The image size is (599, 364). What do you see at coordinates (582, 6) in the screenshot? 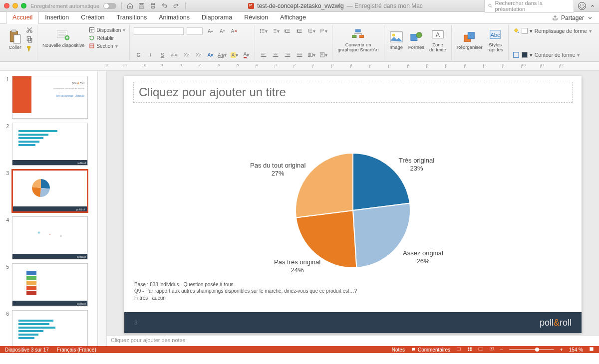
I see `feedback-icon` at bounding box center [582, 6].